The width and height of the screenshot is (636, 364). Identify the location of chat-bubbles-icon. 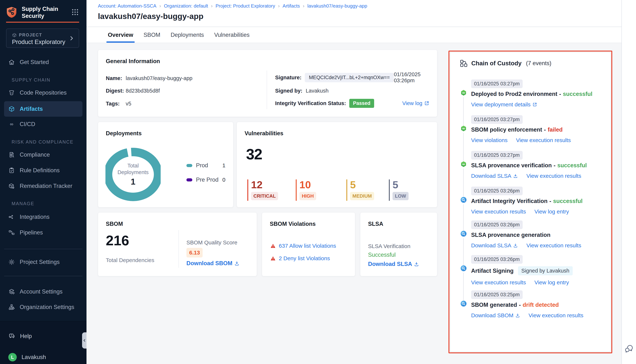
(629, 349).